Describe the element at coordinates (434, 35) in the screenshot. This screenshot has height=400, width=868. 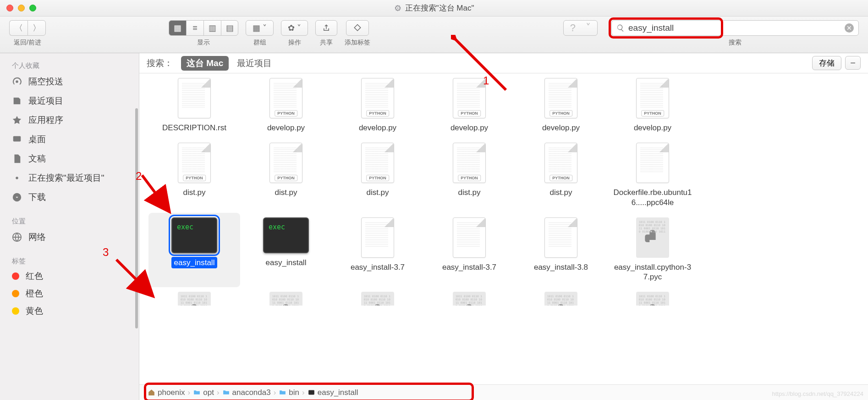
I see `toolbar: 〈 〉 返回/前进 ▦ ≡ ▥ ▤ 显示 ▦ ˅ 群组 ✿ ˅ 操作 共享 添加…` at that location.